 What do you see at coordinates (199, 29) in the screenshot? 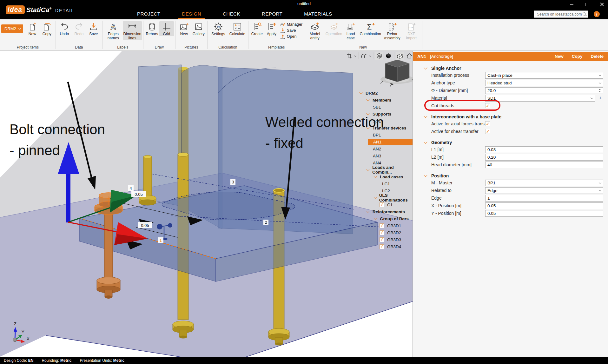
I see `gallery-button: Gallery` at bounding box center [199, 29].